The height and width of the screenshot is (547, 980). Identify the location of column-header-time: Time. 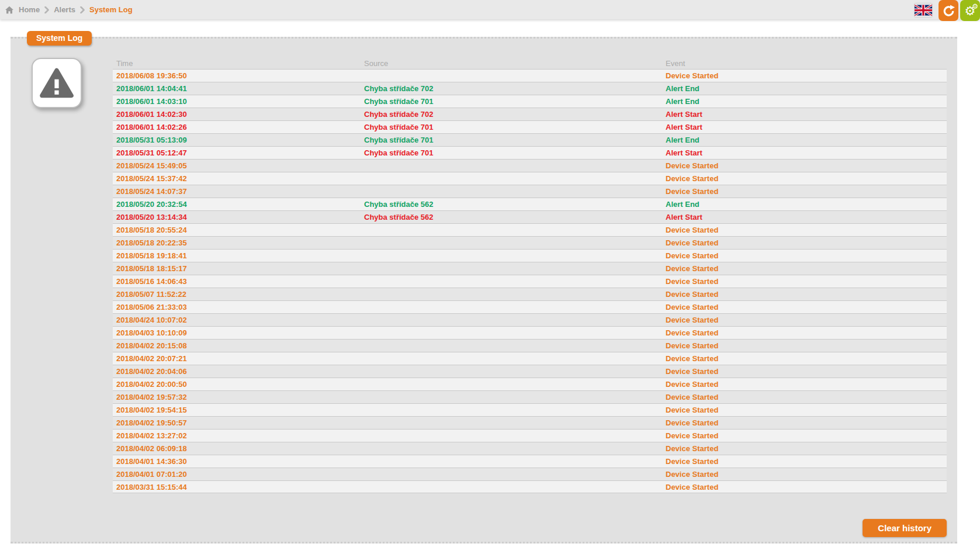
(237, 63).